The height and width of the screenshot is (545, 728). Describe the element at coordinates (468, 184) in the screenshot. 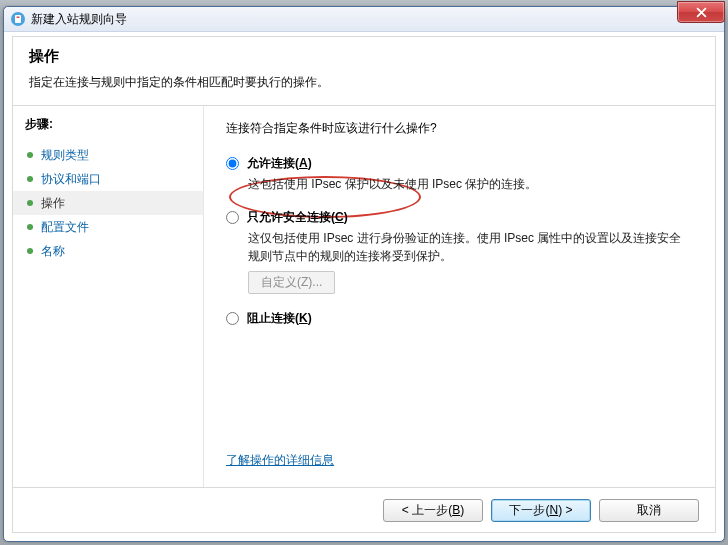

I see `option-allow-desc: 这包括使用 IPsec 保护以及未使用 IPsec 保护的连接。` at that location.